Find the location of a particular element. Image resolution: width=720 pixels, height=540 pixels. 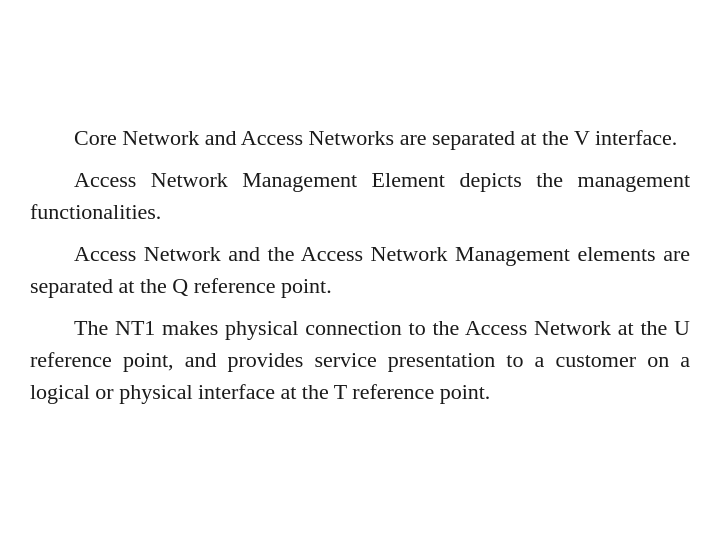

paragraph-2-text: Access Network Management Element depict… is located at coordinates (360, 196).